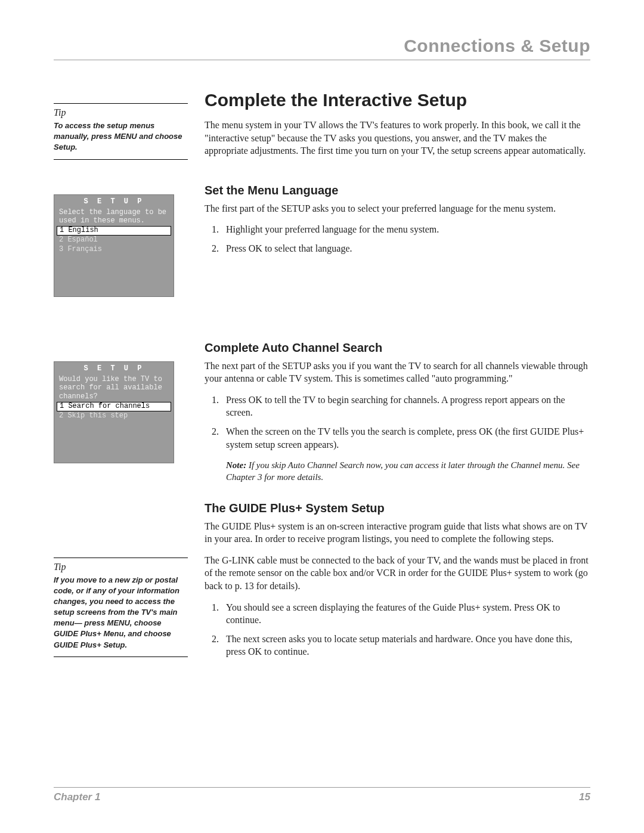 The width and height of the screenshot is (644, 833). Describe the element at coordinates (114, 407) in the screenshot. I see `tv-menu-item-search: 1 Search for channels` at that location.